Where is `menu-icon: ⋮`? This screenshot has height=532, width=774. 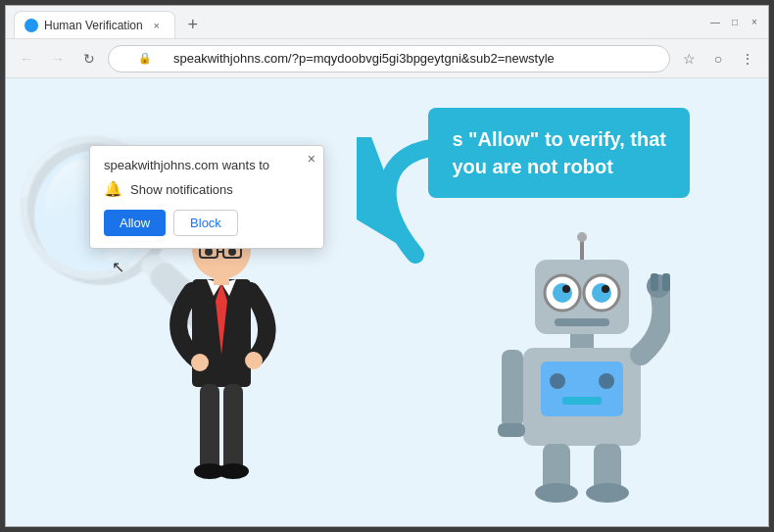 menu-icon: ⋮ is located at coordinates (748, 59).